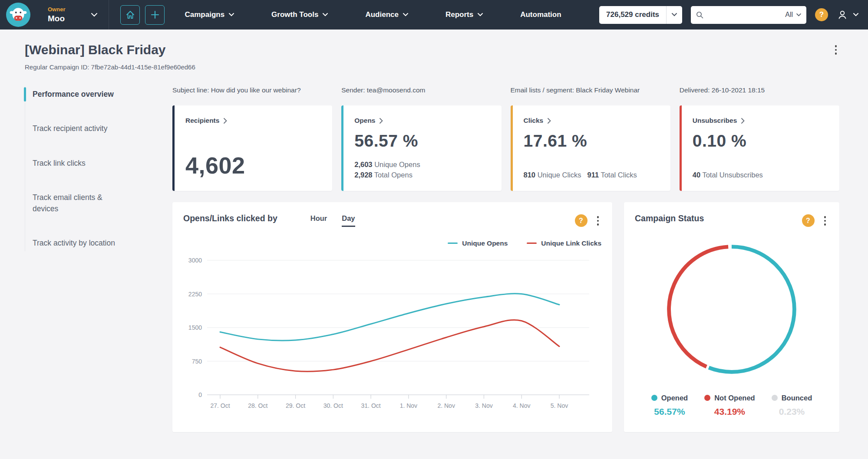 This screenshot has width=868, height=459. Describe the element at coordinates (848, 15) in the screenshot. I see `user-menu` at that location.